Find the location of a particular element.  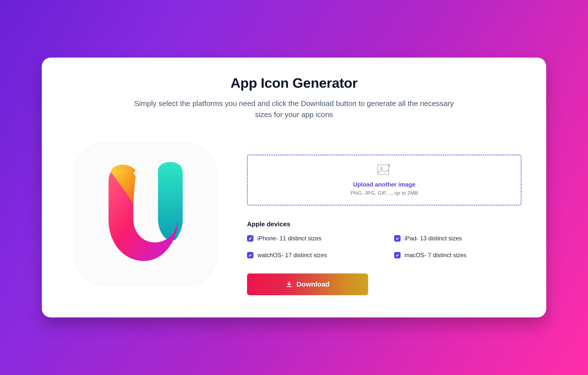

download-label: Download is located at coordinates (313, 284).